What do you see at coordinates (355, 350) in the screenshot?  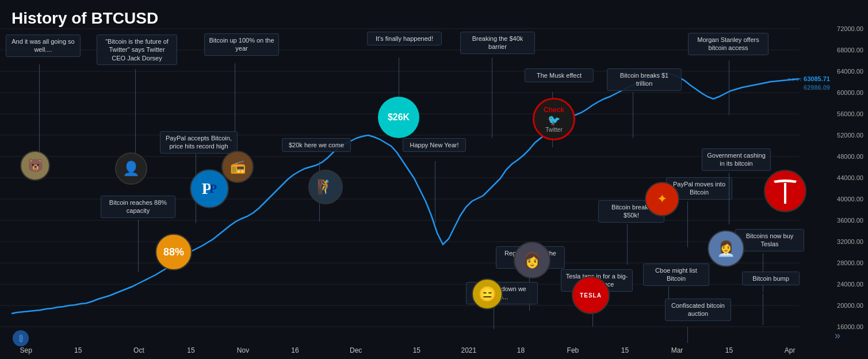 I see `x-label-dec: Dec` at bounding box center [355, 350].